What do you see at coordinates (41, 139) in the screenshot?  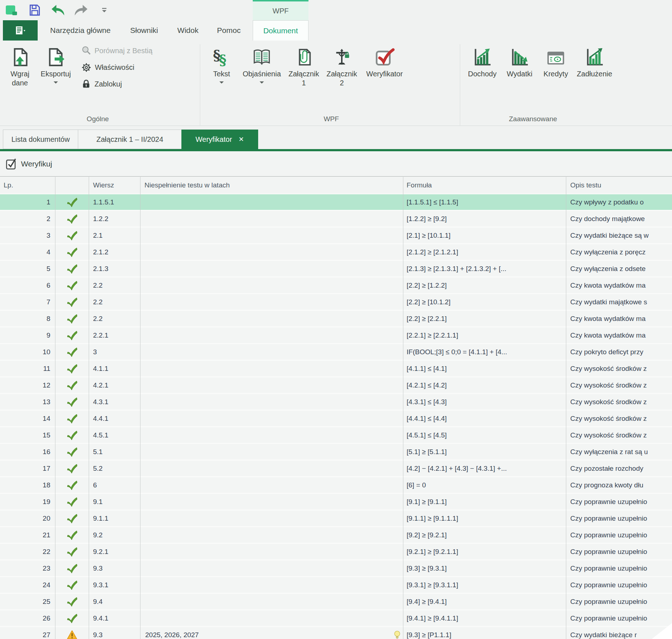 I see `tab-lista-dokumentow: Lista dokumentów` at bounding box center [41, 139].